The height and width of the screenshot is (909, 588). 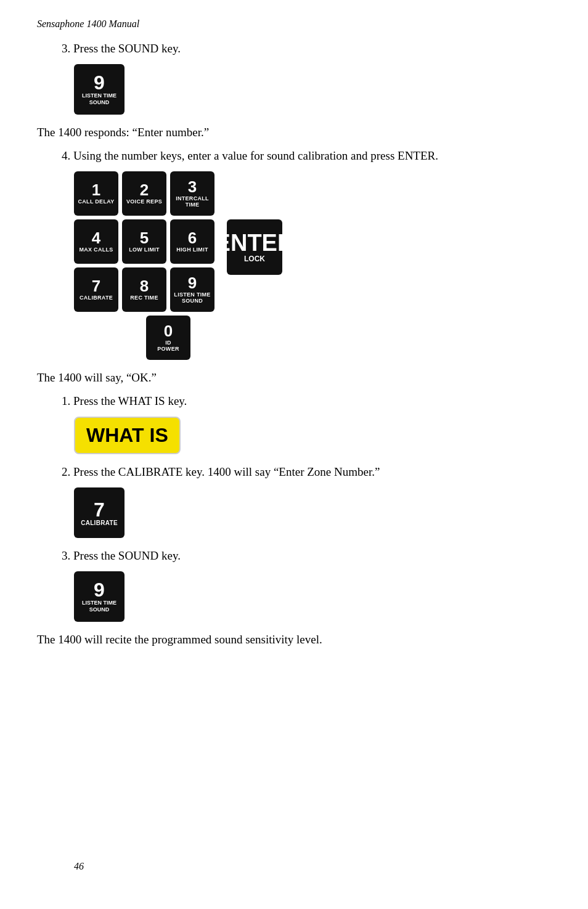 I want to click on sound-key-label-2: LISTEN TIME SOUND, so click(x=99, y=606).